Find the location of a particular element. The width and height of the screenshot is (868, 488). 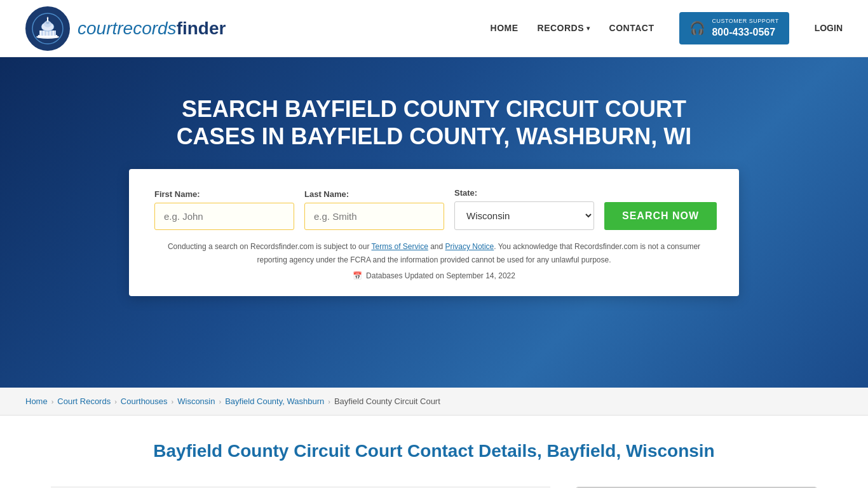

site-header: courtrecordsfinder HOME RECORDS ▾ CONTAC… is located at coordinates (434, 29).